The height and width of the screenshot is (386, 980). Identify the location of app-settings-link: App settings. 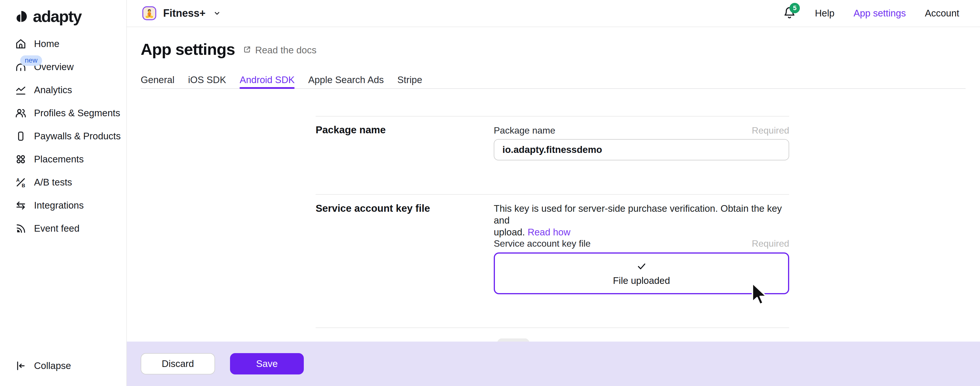
(880, 13).